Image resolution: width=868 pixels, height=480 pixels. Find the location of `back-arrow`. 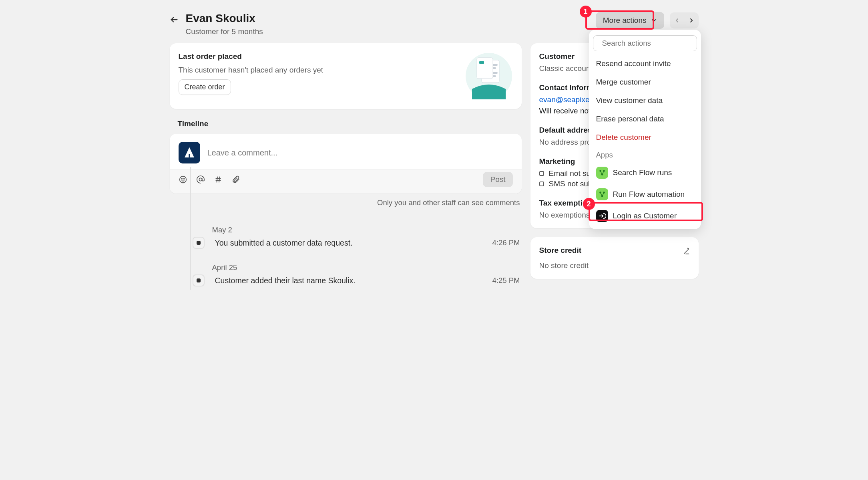

back-arrow is located at coordinates (174, 18).